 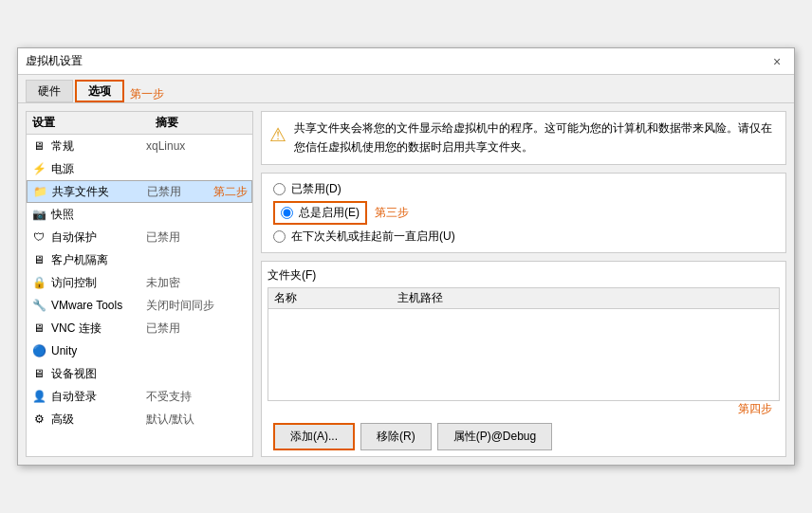 What do you see at coordinates (39, 214) in the screenshot?
I see `snapshot-icon: 📷` at bounding box center [39, 214].